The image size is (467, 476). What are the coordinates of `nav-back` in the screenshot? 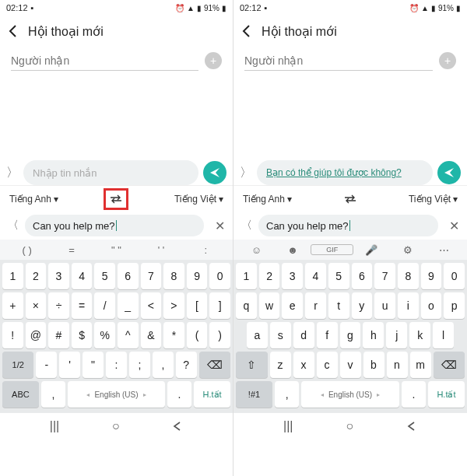 It's located at (412, 426).